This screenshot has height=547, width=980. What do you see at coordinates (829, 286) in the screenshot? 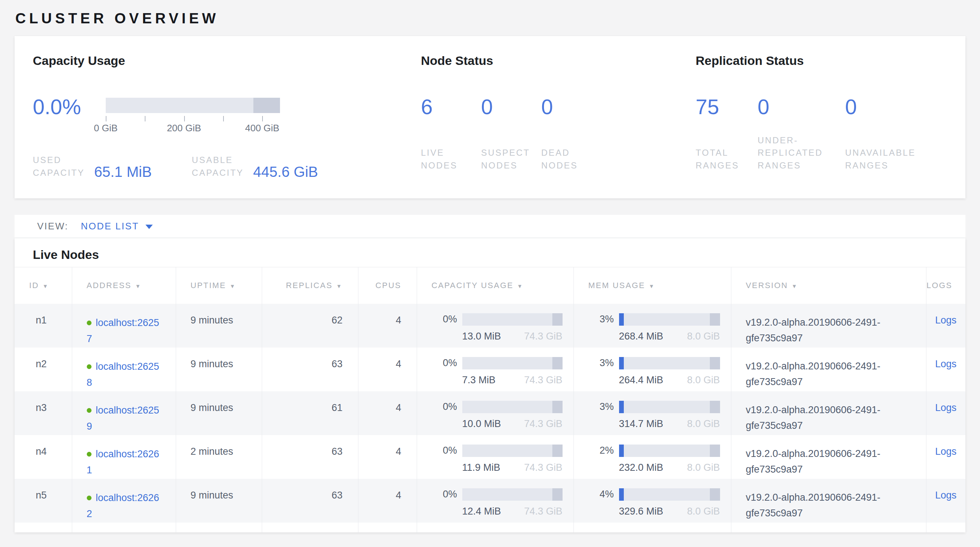
I see `column-header-version: VERSION▼` at bounding box center [829, 286].